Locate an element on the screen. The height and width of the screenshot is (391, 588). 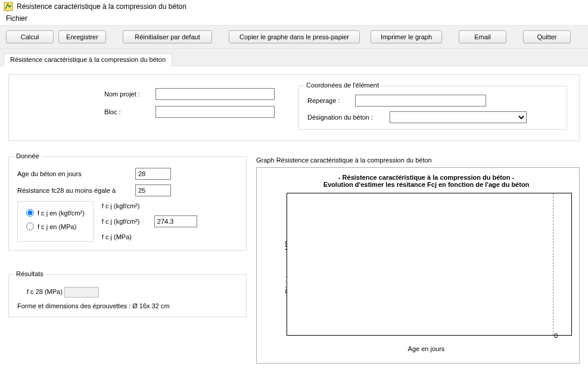
val-kgf-input is located at coordinates (176, 221).